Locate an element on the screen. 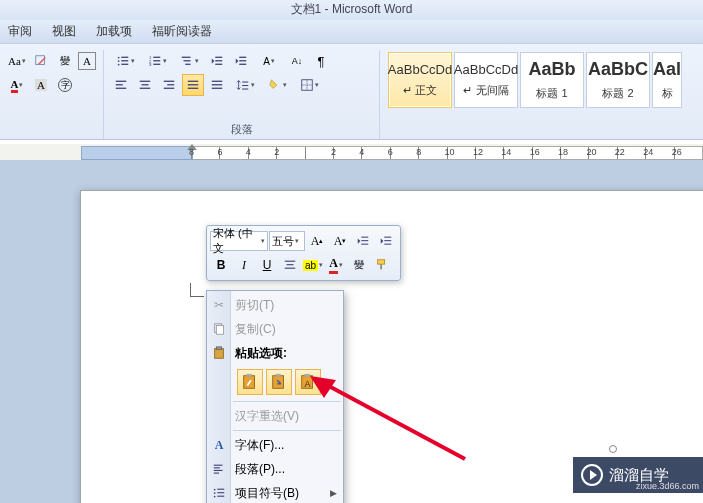 This screenshot has width=703, height=503. paste-text-only-button: A is located at coordinates (308, 382).